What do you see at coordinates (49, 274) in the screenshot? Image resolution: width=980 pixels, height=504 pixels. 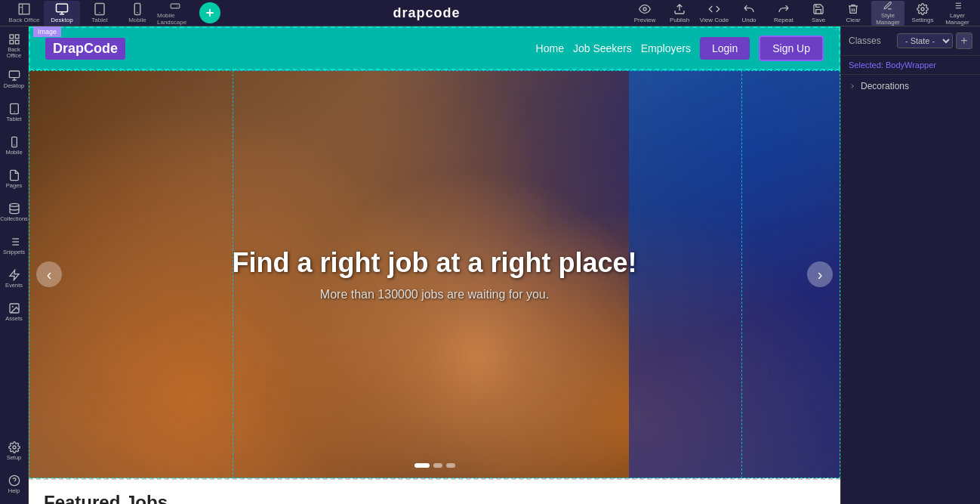 I see `carousel-prev-button: ‹` at bounding box center [49, 274].